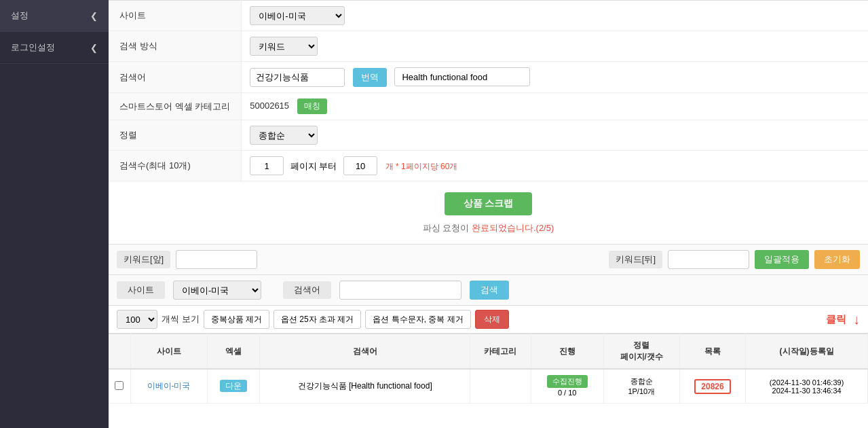 The width and height of the screenshot is (868, 428). Describe the element at coordinates (489, 386) in the screenshot. I see `table-row: 이베이-미국 다운 건강기능식품 [Health functional food…` at that location.